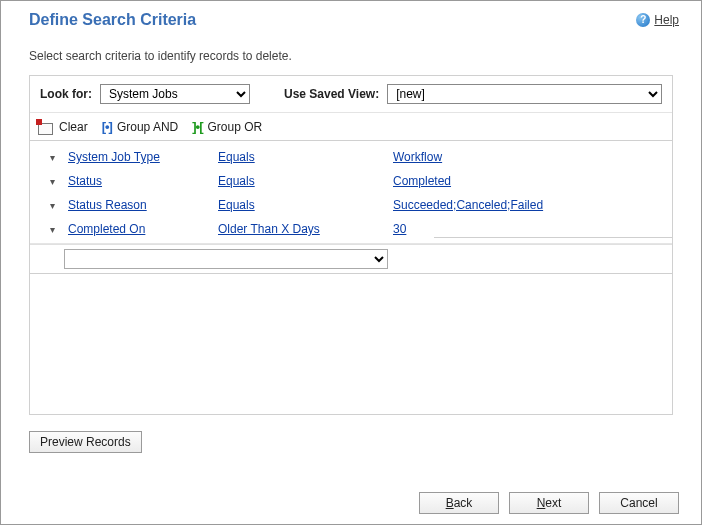  Describe the element at coordinates (112, 20) in the screenshot. I see `page-title: Define Search Criteria` at that location.